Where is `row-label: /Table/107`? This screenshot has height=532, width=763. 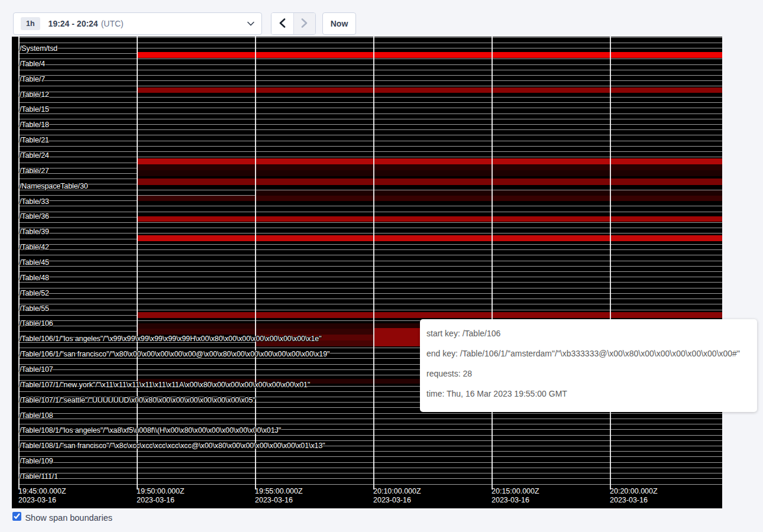
row-label: /Table/107 is located at coordinates (37, 369).